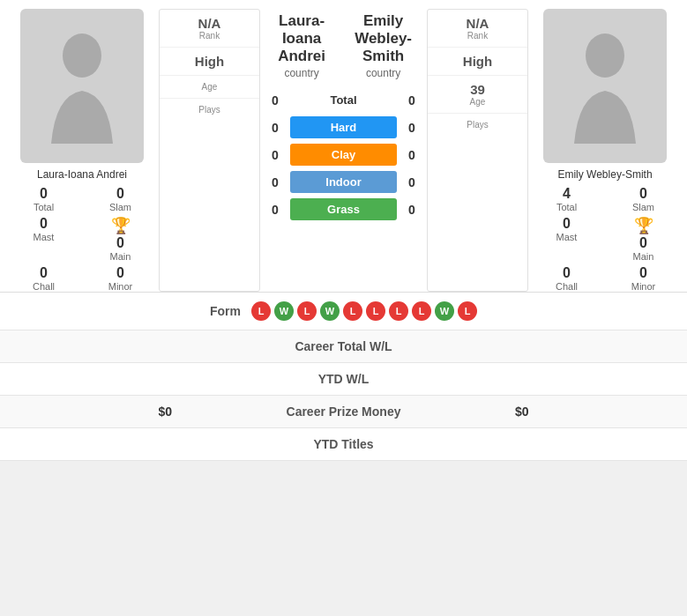 The height and width of the screenshot is (616, 687). Describe the element at coordinates (210, 62) in the screenshot. I see `left-peak-row: High` at that location.